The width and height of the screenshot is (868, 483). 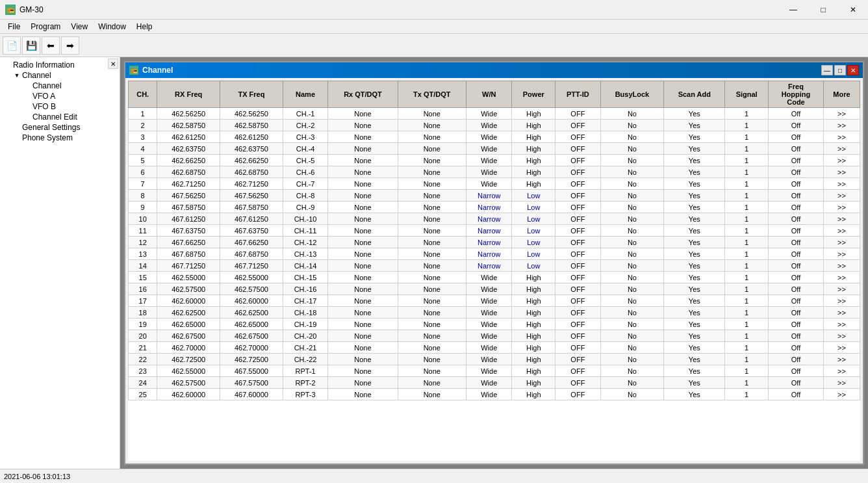 I want to click on table-row: 6462.68750462.68750CH.-6NoneNoneWideHigh…, so click(x=494, y=172).